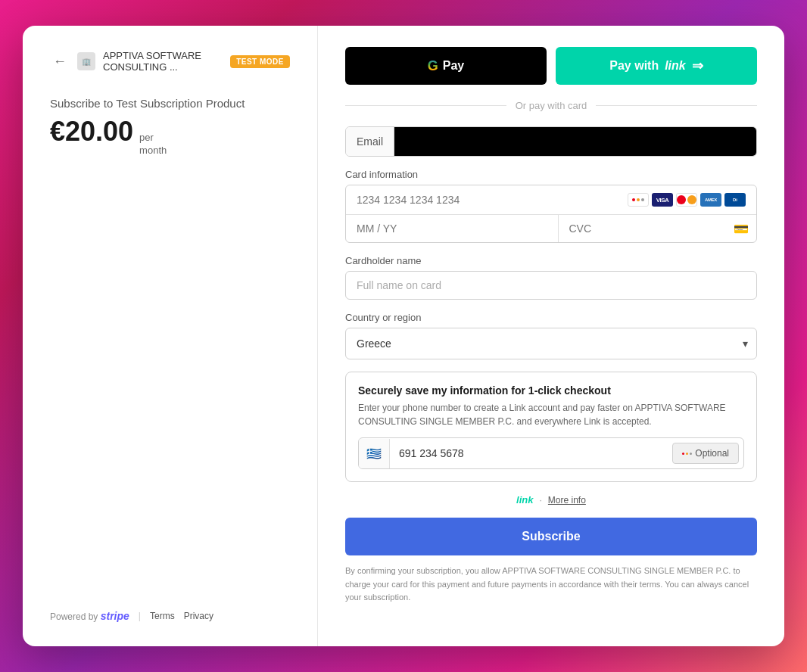  Describe the element at coordinates (687, 454) in the screenshot. I see `optional-dots-icon` at that location.